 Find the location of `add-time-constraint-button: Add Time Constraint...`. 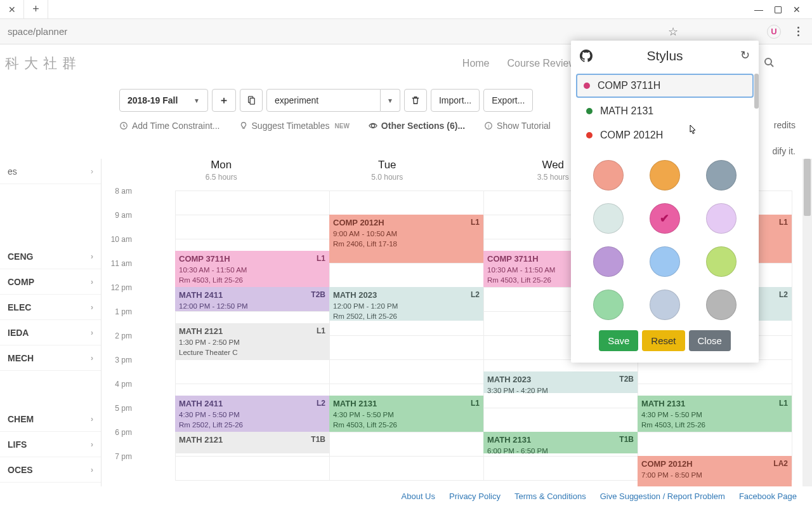

add-time-constraint-button: Add Time Constraint... is located at coordinates (170, 126).